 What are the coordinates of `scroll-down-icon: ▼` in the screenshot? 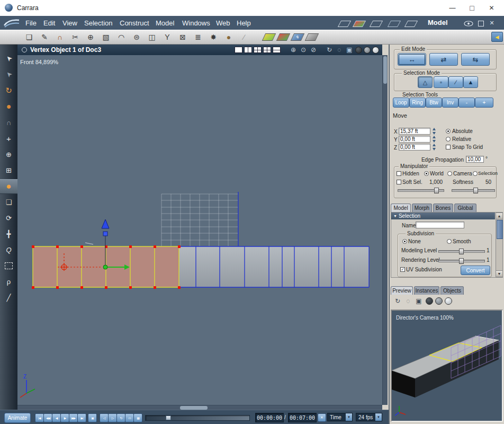 It's located at (499, 273).